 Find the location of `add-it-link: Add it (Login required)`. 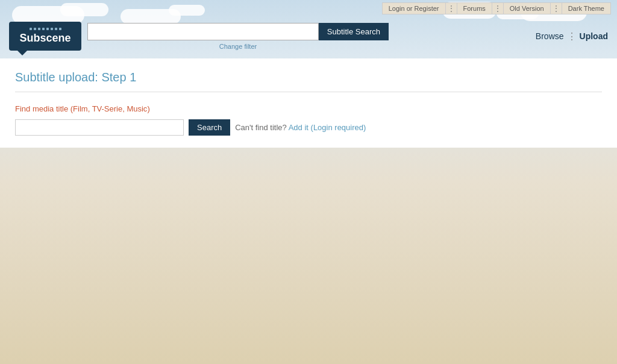

add-it-link: Add it (Login required) is located at coordinates (328, 128).